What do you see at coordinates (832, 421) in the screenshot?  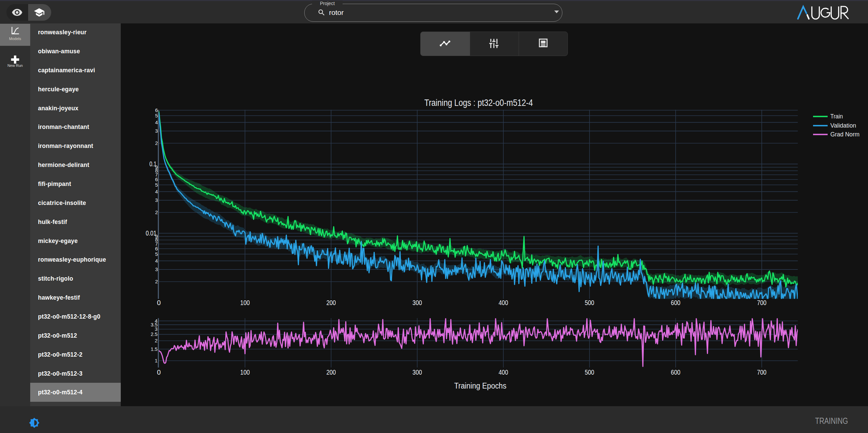 I see `svg-text: TRAINING` at bounding box center [832, 421].